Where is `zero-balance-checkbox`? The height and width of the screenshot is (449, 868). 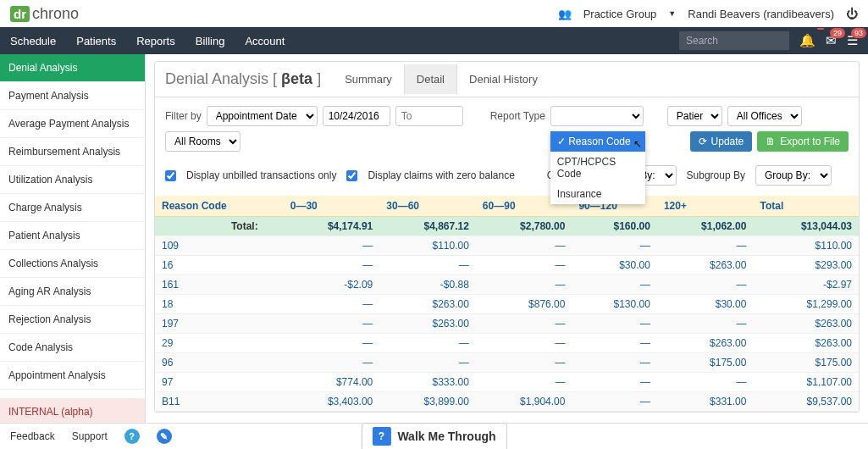 zero-balance-checkbox is located at coordinates (352, 176).